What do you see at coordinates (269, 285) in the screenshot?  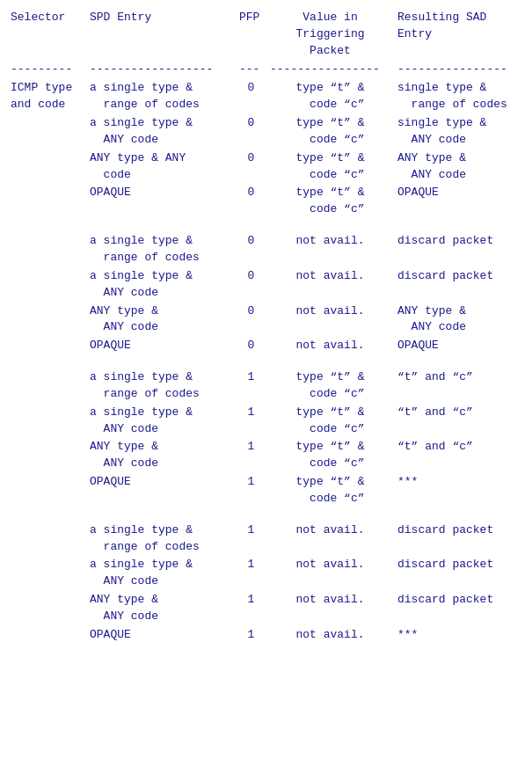 I see `table-row: a single type & ANY code0not avail.disca…` at bounding box center [269, 285].